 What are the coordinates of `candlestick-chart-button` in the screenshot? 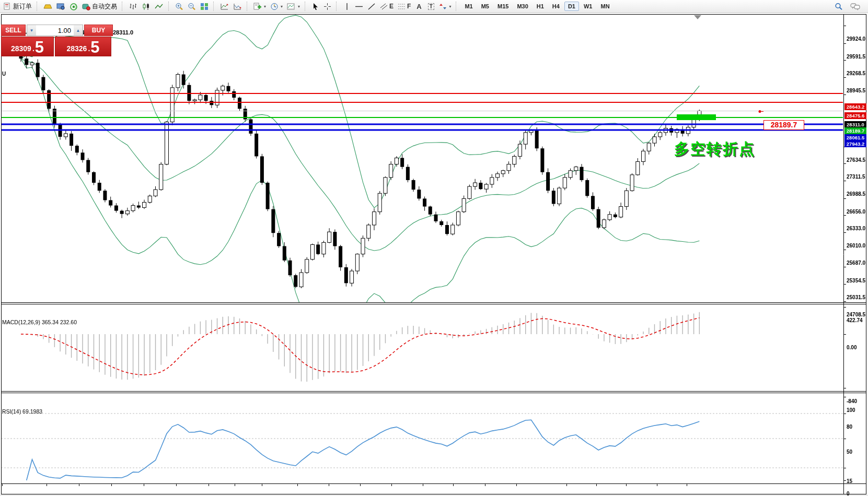 It's located at (146, 6).